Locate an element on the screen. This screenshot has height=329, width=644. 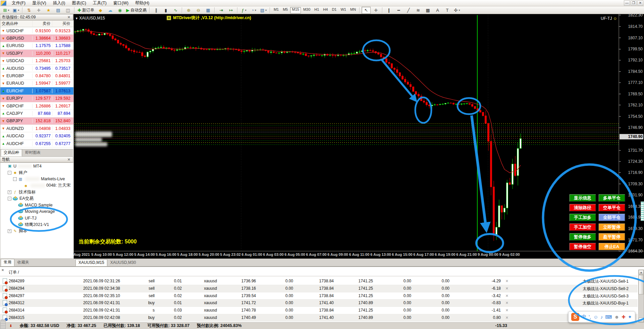
timeframe-m30: M30 is located at coordinates (307, 10).